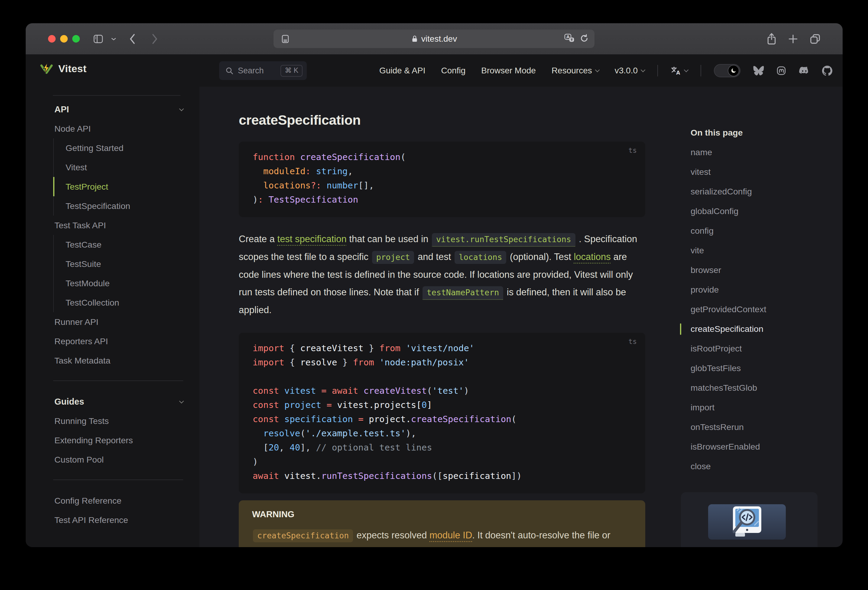 This screenshot has height=590, width=868. What do you see at coordinates (64, 39) in the screenshot?
I see `minimize-window-button` at bounding box center [64, 39].